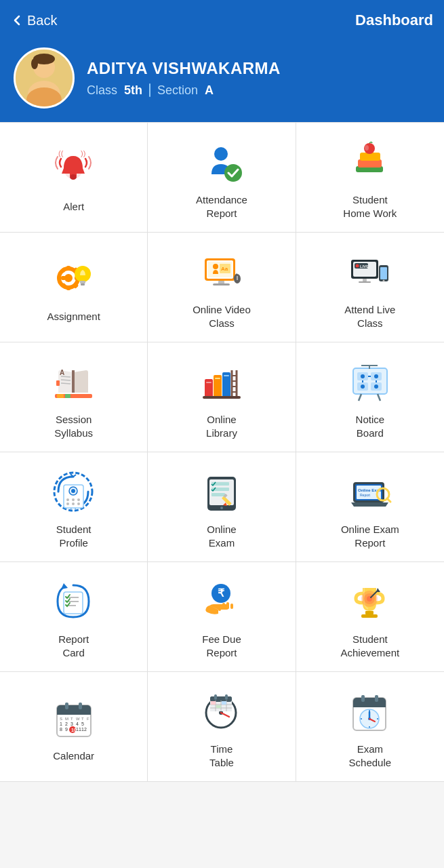  I want to click on grid-item-exam-schedule: ExamSchedule, so click(370, 727).